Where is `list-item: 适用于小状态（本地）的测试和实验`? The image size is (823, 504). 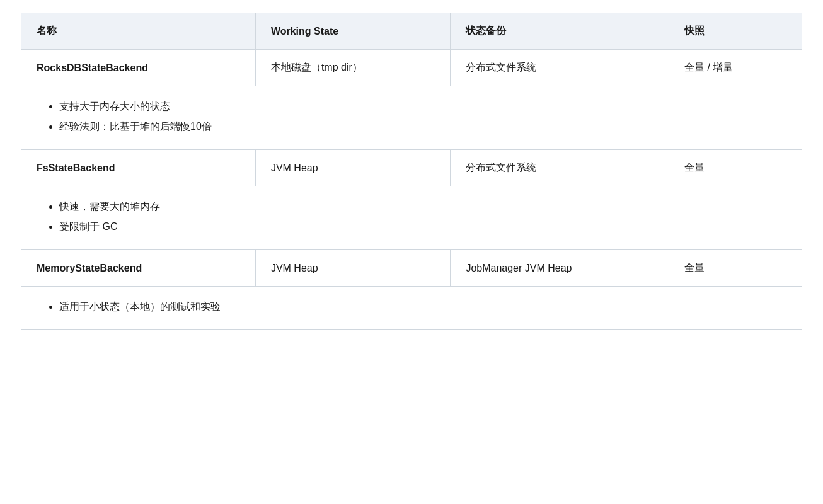 list-item: 适用于小状态（本地）的测试和实验 is located at coordinates (423, 307).